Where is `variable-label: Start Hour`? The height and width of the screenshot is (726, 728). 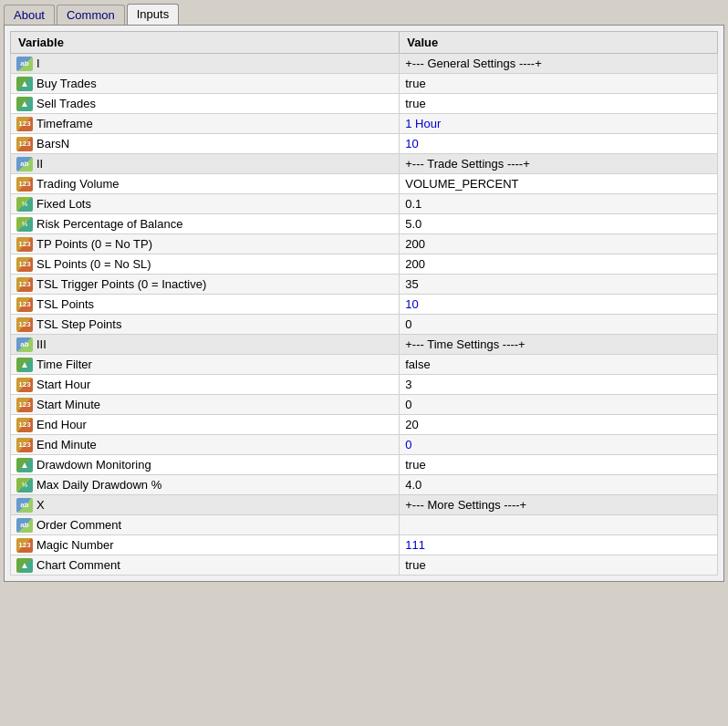 variable-label: Start Hour is located at coordinates (64, 385).